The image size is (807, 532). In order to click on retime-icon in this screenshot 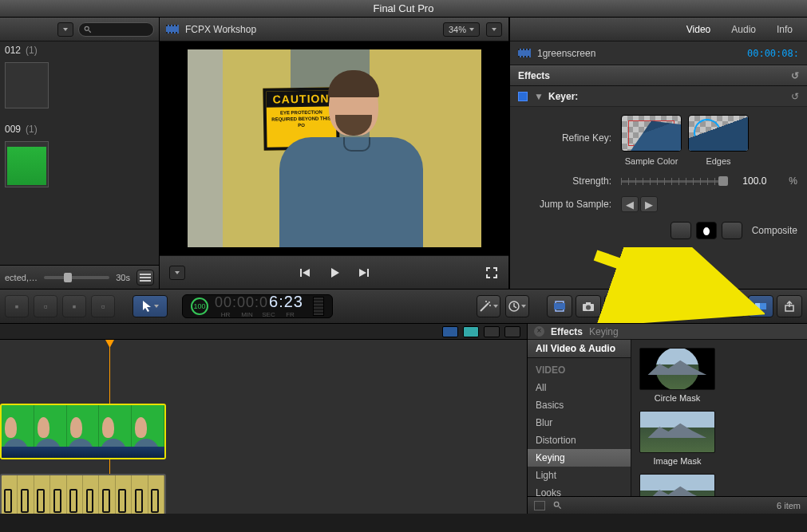, I will do `click(514, 306)`.